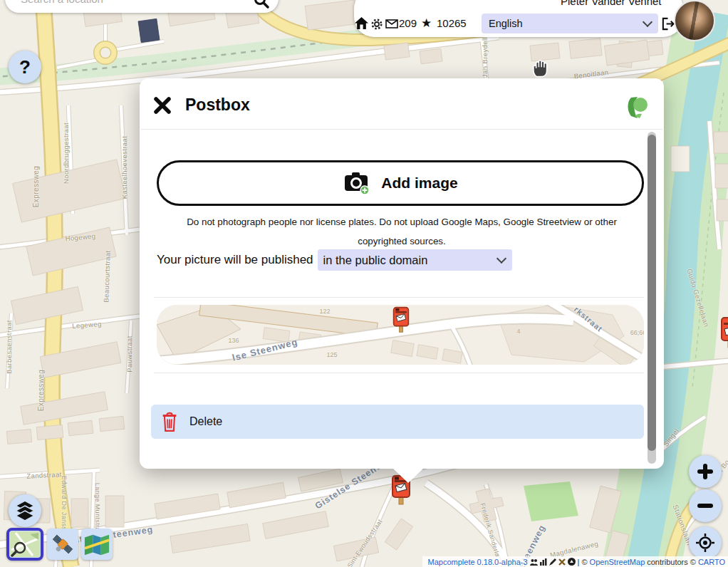 The height and width of the screenshot is (567, 728). What do you see at coordinates (25, 544) in the screenshot?
I see `background-layer-osm-button` at bounding box center [25, 544].